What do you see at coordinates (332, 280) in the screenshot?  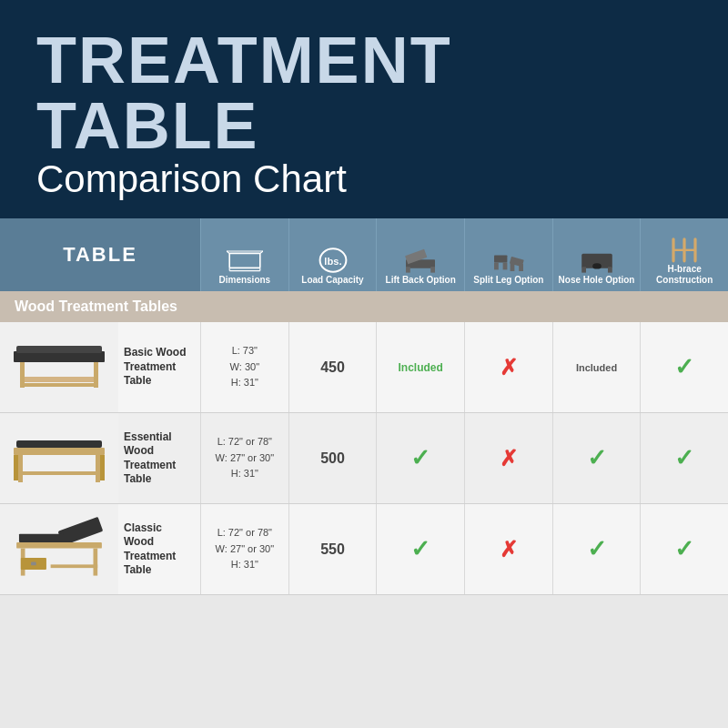 I see `col-label-load: Load Capacity` at bounding box center [332, 280].